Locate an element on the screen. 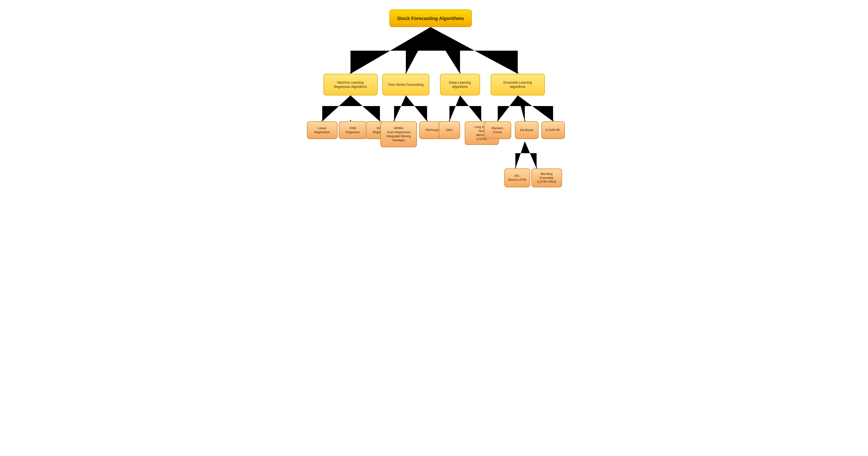 The height and width of the screenshot is (456, 868). node-blend: BlendingEnsemble(LSTM+GRU) is located at coordinates (547, 178).